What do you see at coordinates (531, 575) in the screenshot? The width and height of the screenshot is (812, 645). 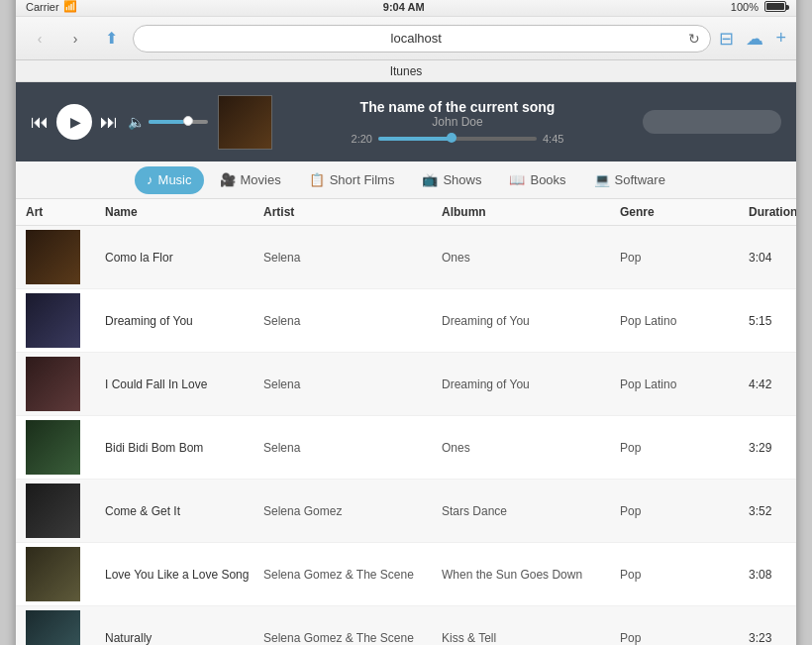 I see `col-album: When the Sun Goes Down` at bounding box center [531, 575].